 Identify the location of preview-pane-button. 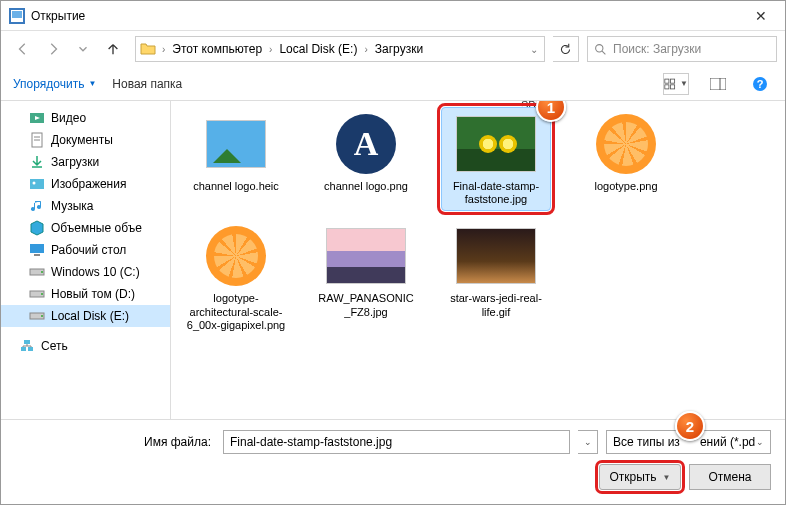
(718, 84).